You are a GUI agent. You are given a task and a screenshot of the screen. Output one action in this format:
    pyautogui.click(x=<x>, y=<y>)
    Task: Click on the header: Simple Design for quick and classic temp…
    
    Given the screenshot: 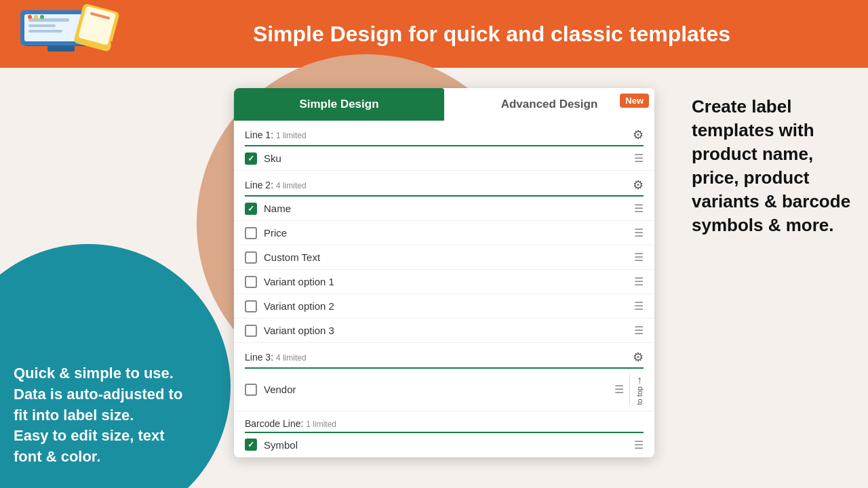 What is the action you would take?
    pyautogui.click(x=434, y=34)
    